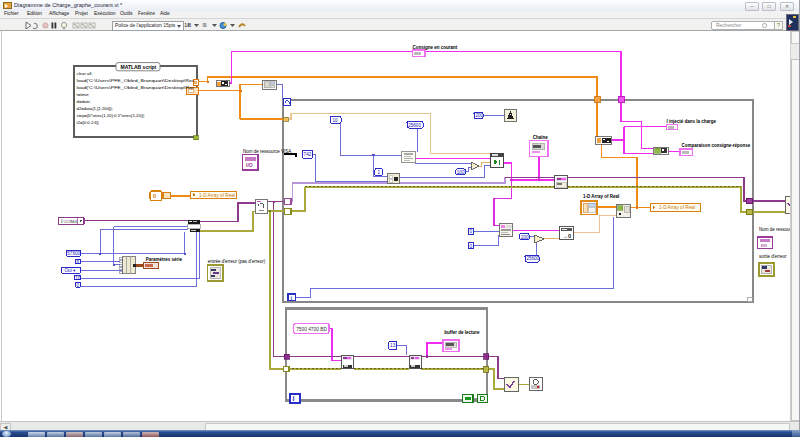  Describe the element at coordinates (188, 25) in the screenshot. I see `svg-text: 1Ƀ` at that location.